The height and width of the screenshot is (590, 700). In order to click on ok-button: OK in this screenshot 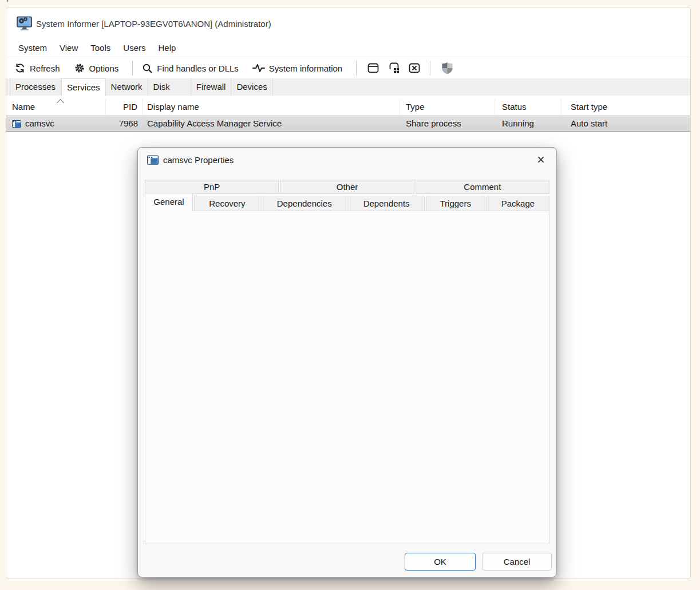, I will do `click(440, 562)`.